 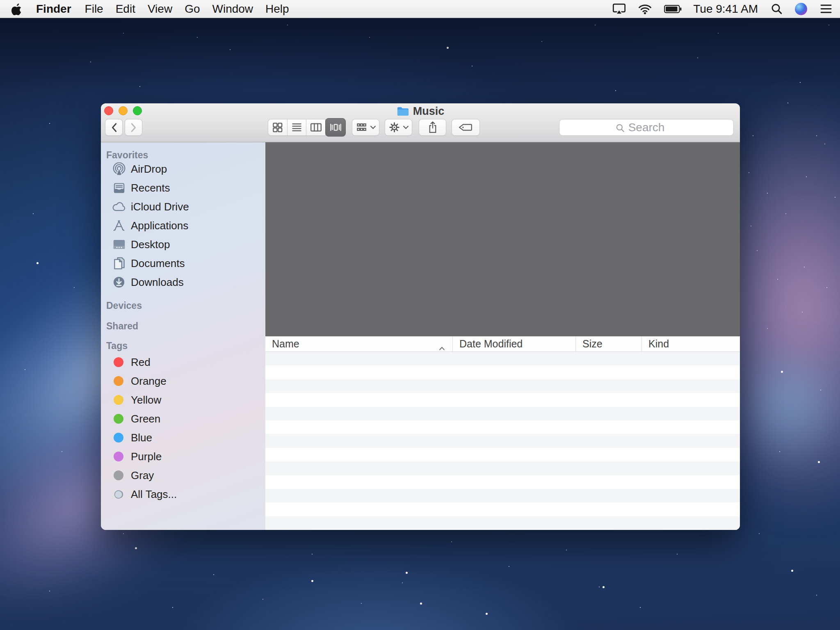 What do you see at coordinates (119, 207) in the screenshot?
I see `icloud-drive-icon` at bounding box center [119, 207].